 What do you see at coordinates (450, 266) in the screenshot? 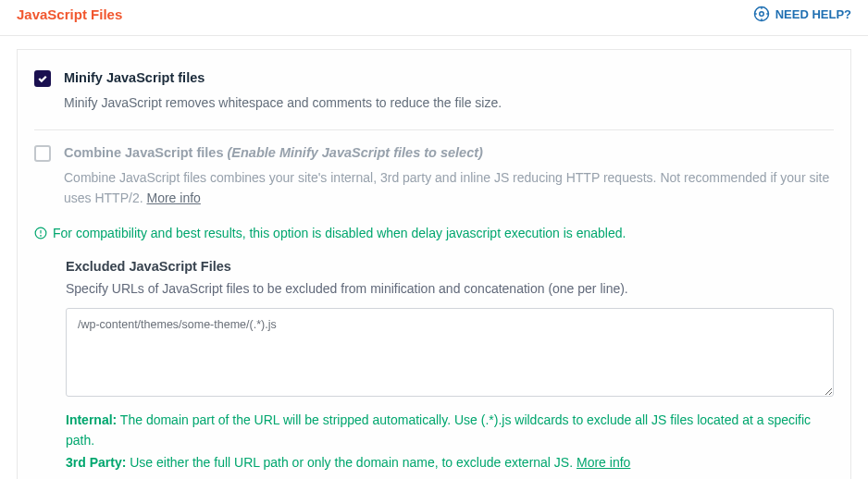
I see `excluded-title: Excluded JavaScript Files` at bounding box center [450, 266].